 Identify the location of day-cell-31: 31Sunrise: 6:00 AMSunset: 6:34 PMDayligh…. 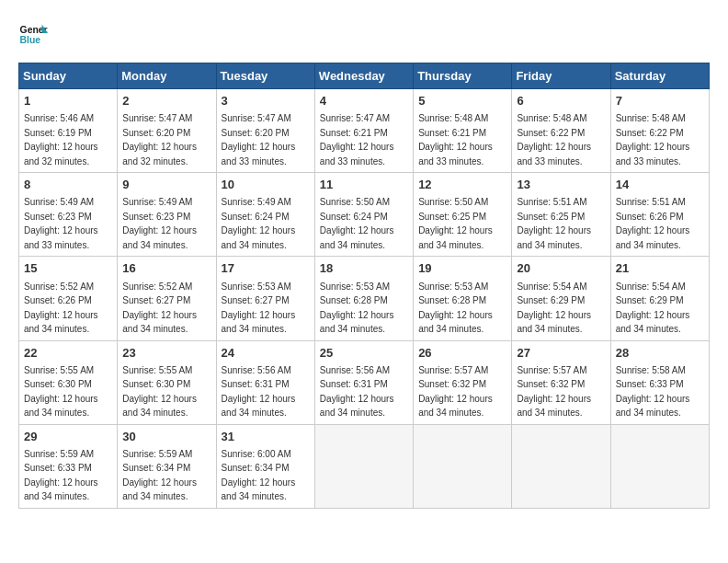
(265, 465).